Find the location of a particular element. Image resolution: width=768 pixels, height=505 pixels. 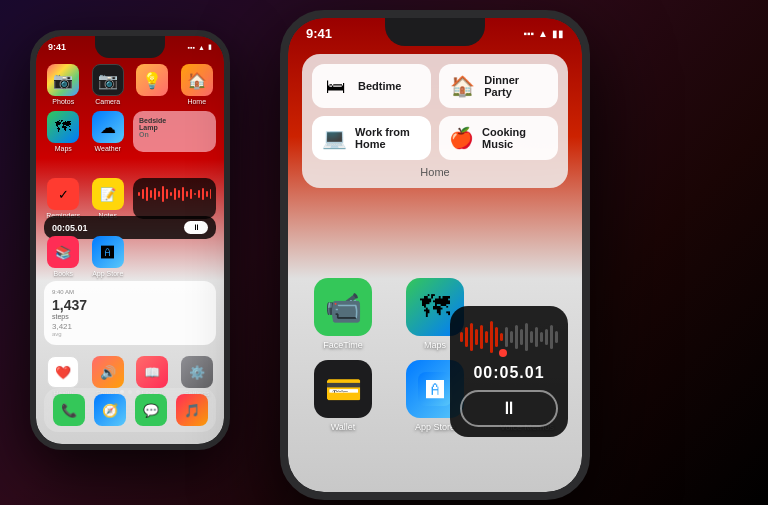

list-item: 🅰 App Store is located at coordinates (108, 256).